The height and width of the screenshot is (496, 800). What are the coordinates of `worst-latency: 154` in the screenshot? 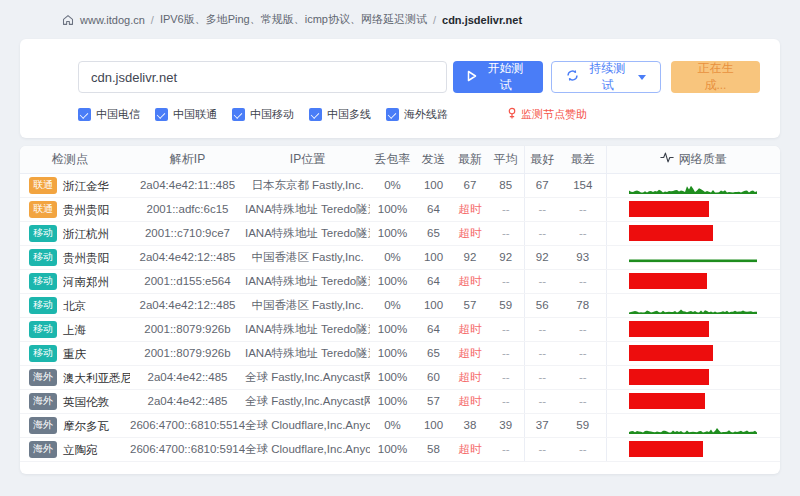 It's located at (583, 185).